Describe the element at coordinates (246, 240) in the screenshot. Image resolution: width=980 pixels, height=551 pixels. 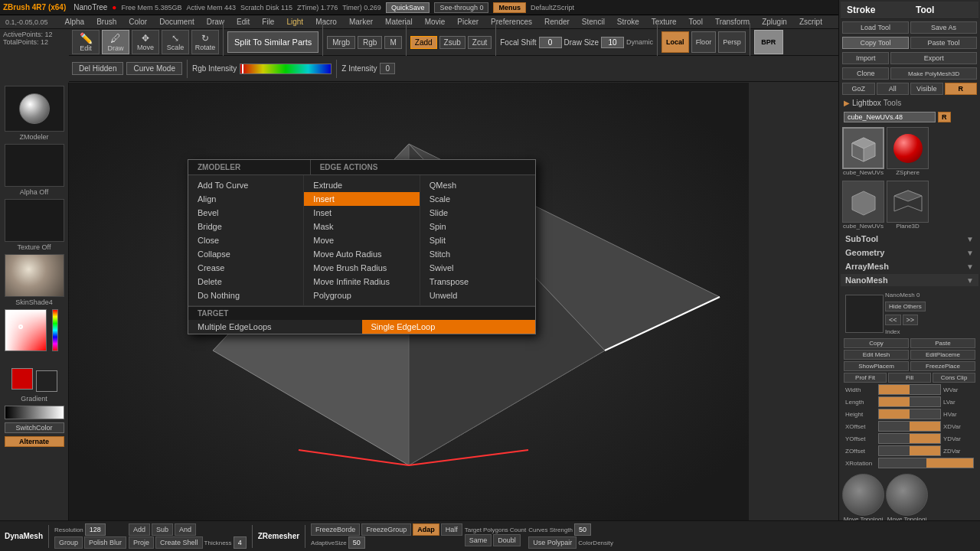
I see `menu-close: Close` at that location.